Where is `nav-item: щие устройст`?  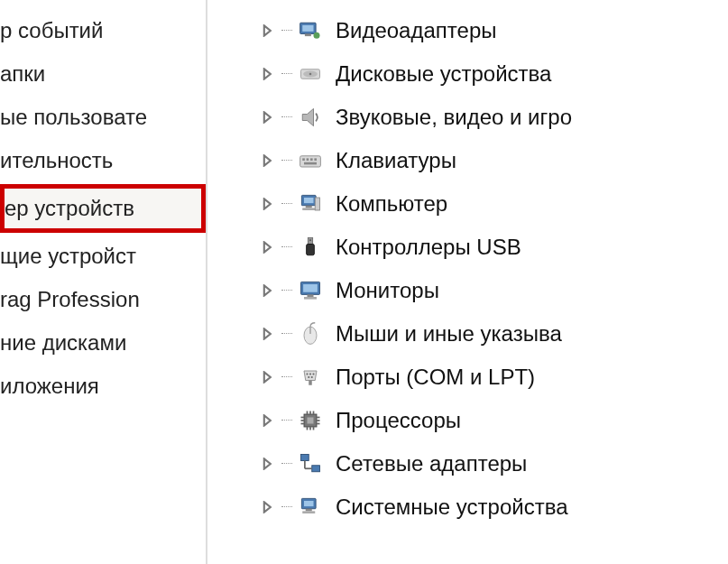 nav-item: щие устройст is located at coordinates (103, 256).